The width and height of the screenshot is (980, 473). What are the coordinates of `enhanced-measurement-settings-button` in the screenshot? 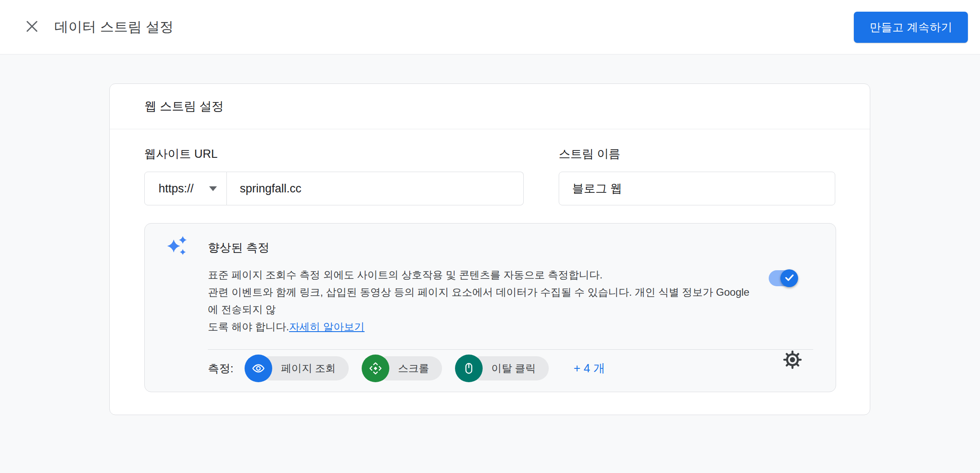 It's located at (792, 360).